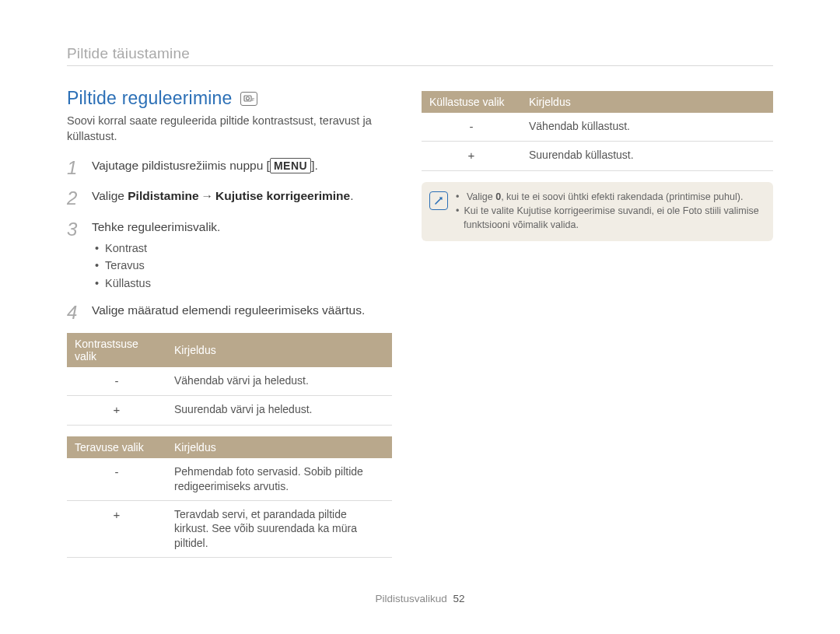 This screenshot has width=840, height=634. Describe the element at coordinates (647, 156) in the screenshot. I see `option-desc: Suurendab küllastust.` at that location.